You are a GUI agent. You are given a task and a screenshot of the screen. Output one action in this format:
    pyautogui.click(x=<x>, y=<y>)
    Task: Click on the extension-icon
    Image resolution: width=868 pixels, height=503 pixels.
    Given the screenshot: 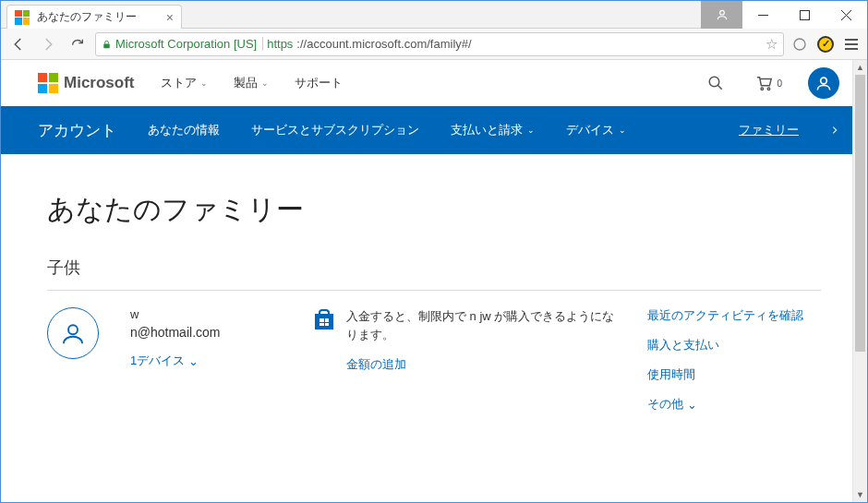 What is the action you would take?
    pyautogui.click(x=800, y=44)
    